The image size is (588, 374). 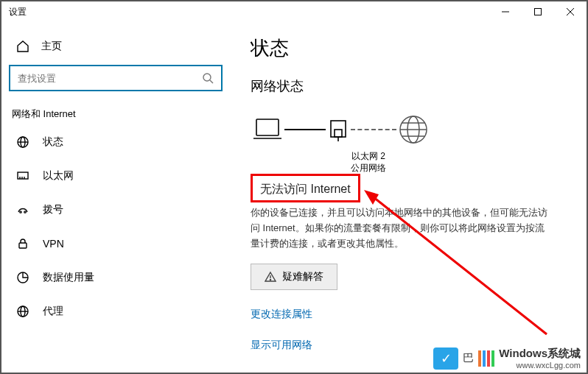 I want to click on adapter-profile: 公用网络, so click(x=368, y=169).